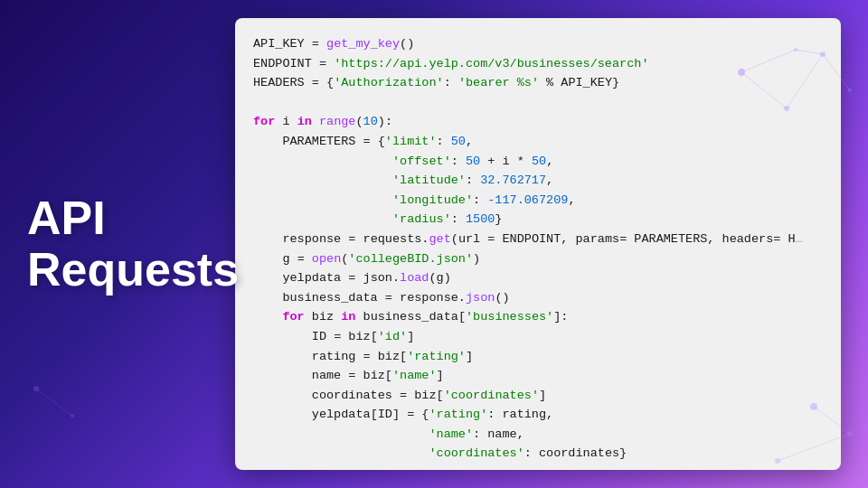 The width and height of the screenshot is (868, 488). What do you see at coordinates (538, 83) in the screenshot?
I see `code-line-3: HEADERS = {'Authorization': 'bearer %s' …` at bounding box center [538, 83].